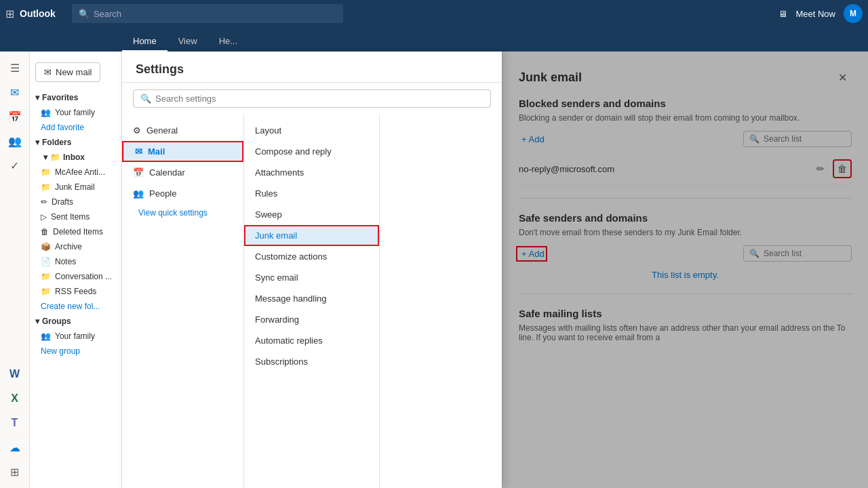 The width and height of the screenshot is (868, 488). I want to click on teams-icon: T, so click(15, 423).